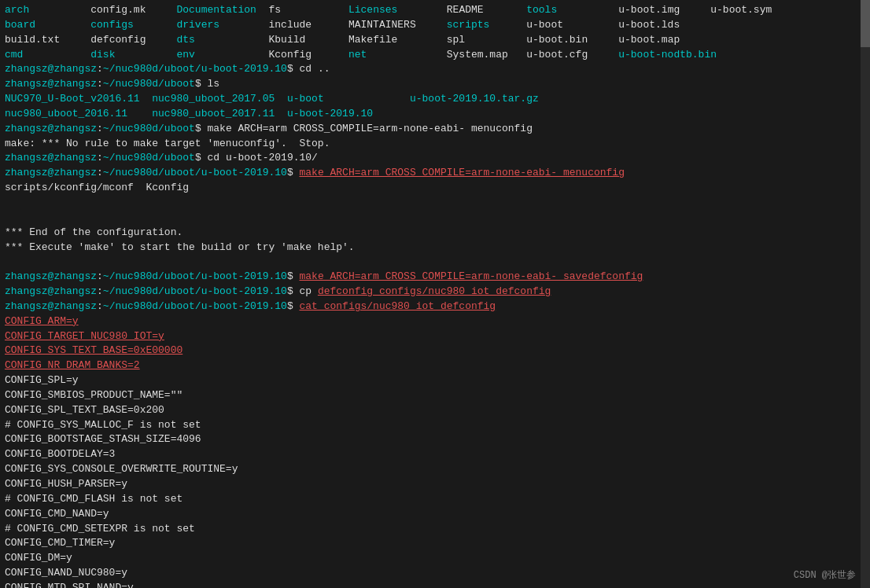 Image resolution: width=870 pixels, height=588 pixels. I want to click on csdn-watermark: CSDN @张世参, so click(824, 575).